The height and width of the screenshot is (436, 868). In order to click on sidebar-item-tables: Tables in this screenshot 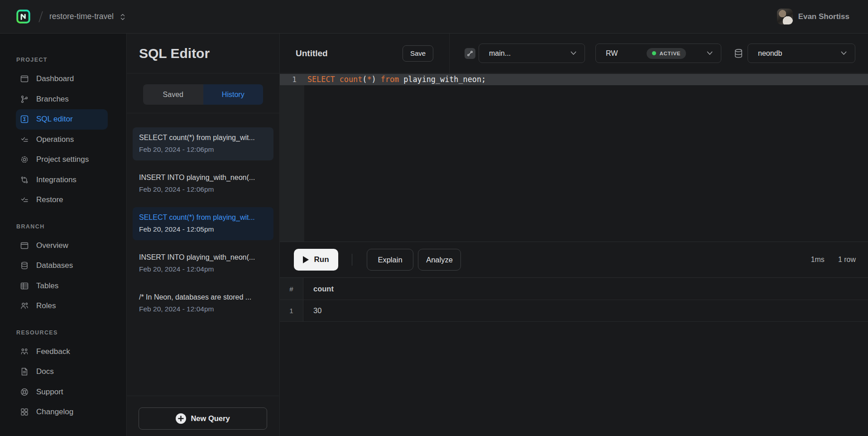, I will do `click(62, 286)`.